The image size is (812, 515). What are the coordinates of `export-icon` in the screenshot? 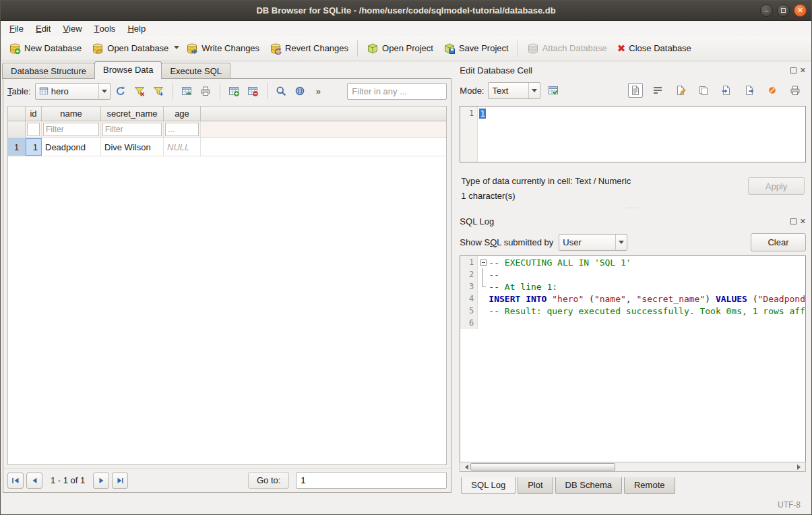 It's located at (749, 90).